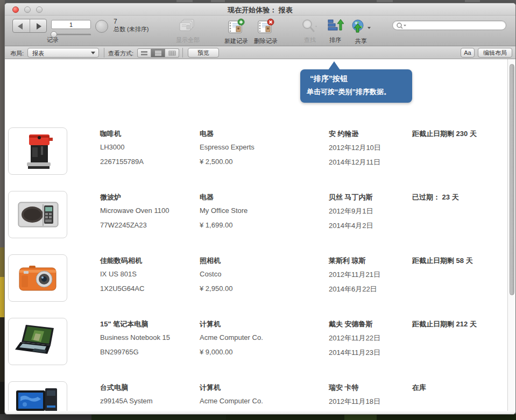 This screenshot has height=420, width=516. What do you see at coordinates (344, 134) in the screenshot?
I see `item-owner: 安 约翰逊` at bounding box center [344, 134].